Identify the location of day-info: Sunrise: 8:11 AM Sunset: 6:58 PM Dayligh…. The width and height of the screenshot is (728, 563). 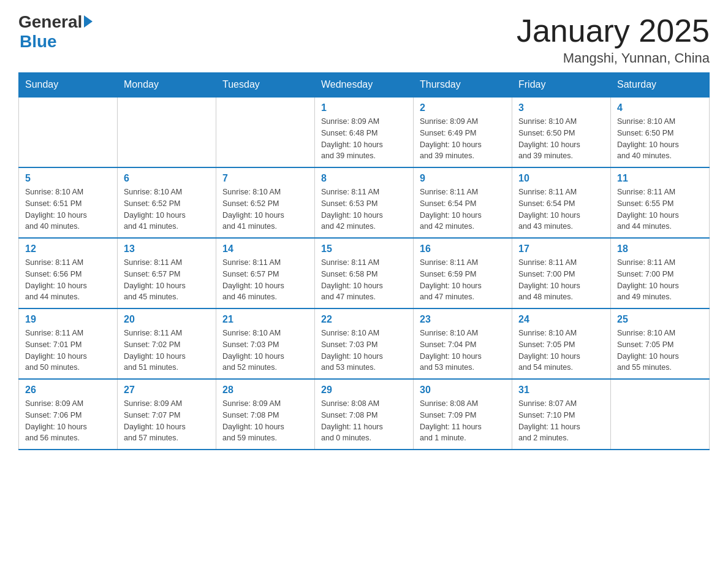
(364, 280).